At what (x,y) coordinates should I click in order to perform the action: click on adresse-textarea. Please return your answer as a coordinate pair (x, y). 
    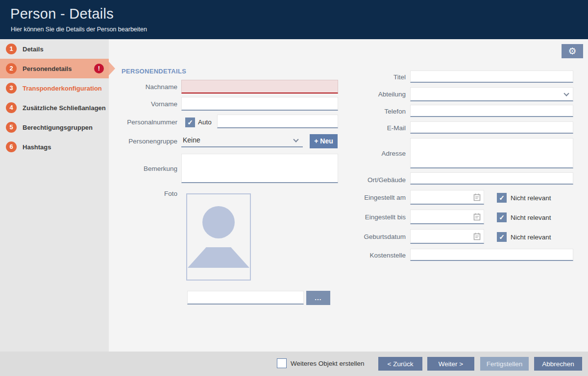
    Looking at the image, I should click on (492, 153).